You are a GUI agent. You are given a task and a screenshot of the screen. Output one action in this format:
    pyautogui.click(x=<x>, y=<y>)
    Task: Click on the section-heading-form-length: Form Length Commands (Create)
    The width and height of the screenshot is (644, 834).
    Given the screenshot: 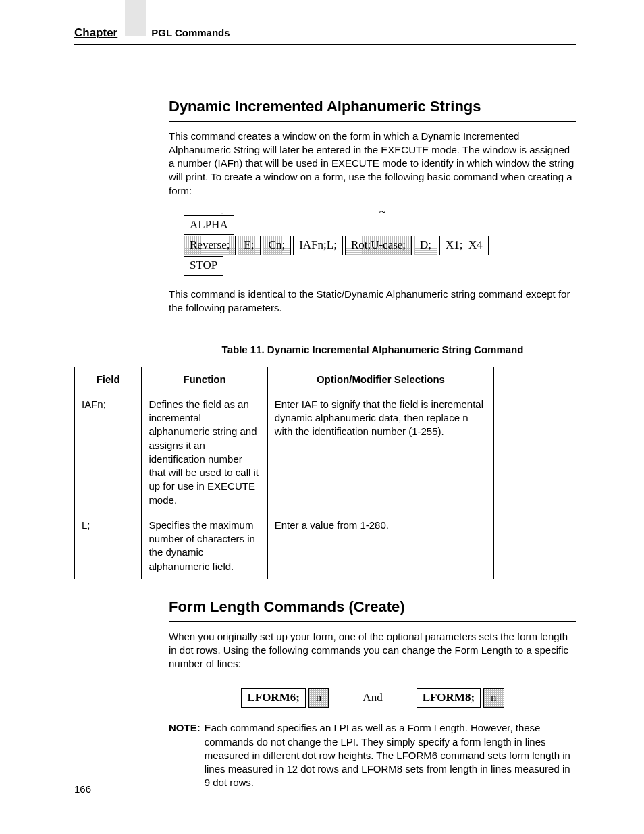 What is the action you would take?
    pyautogui.click(x=373, y=609)
    